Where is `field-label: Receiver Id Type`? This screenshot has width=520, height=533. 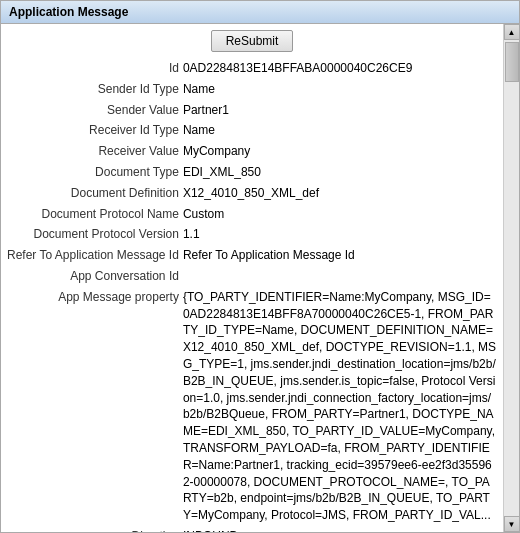 field-label: Receiver Id Type is located at coordinates (93, 130).